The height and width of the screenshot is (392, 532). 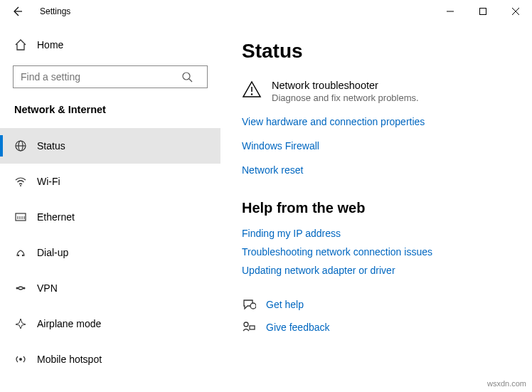 What do you see at coordinates (50, 45) in the screenshot?
I see `home-label: Home` at bounding box center [50, 45].